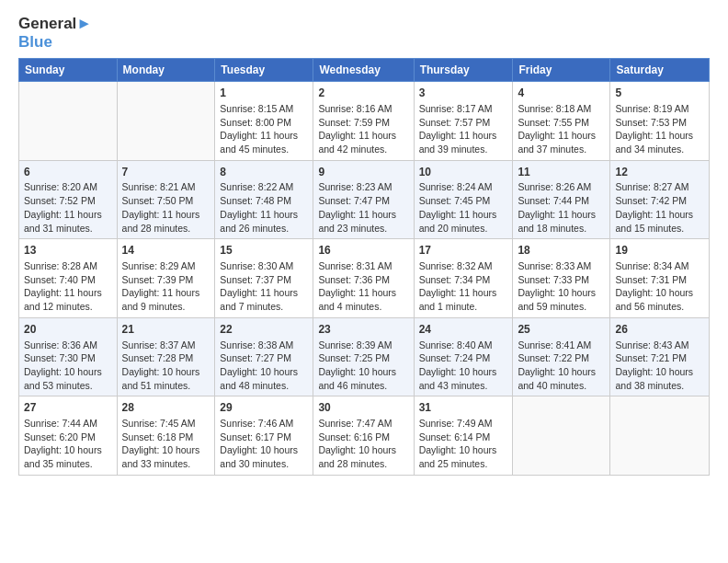 The height and width of the screenshot is (563, 728). I want to click on calendar-cell: 8Sunrise: 8:22 AM Sunset: 7:48 PM Daylig…, so click(265, 200).